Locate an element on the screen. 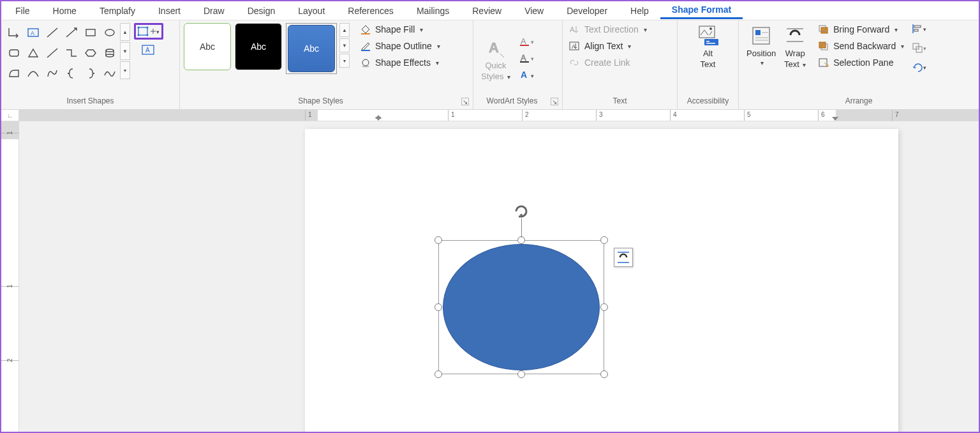  alt-text-icon is located at coordinates (708, 36).